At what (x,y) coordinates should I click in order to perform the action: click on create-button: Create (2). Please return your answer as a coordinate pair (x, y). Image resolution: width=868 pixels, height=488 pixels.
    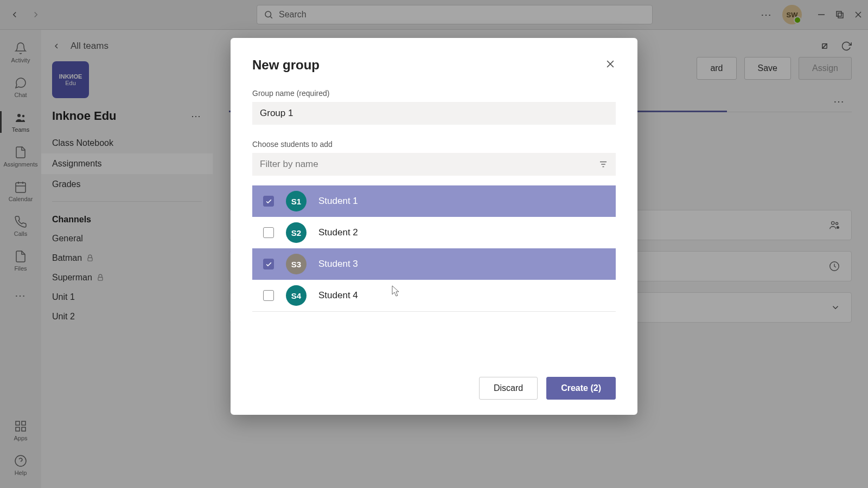
    Looking at the image, I should click on (581, 388).